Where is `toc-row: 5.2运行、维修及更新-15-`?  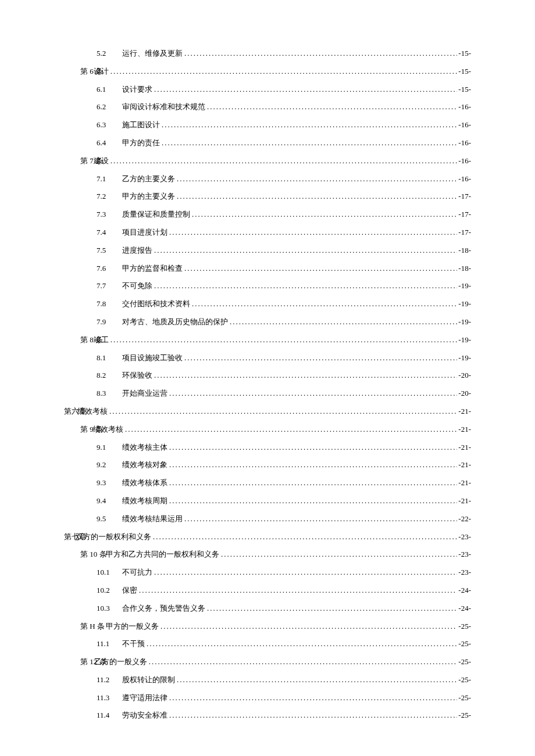 toc-row: 5.2运行、维修及更新-15- is located at coordinates (268, 53).